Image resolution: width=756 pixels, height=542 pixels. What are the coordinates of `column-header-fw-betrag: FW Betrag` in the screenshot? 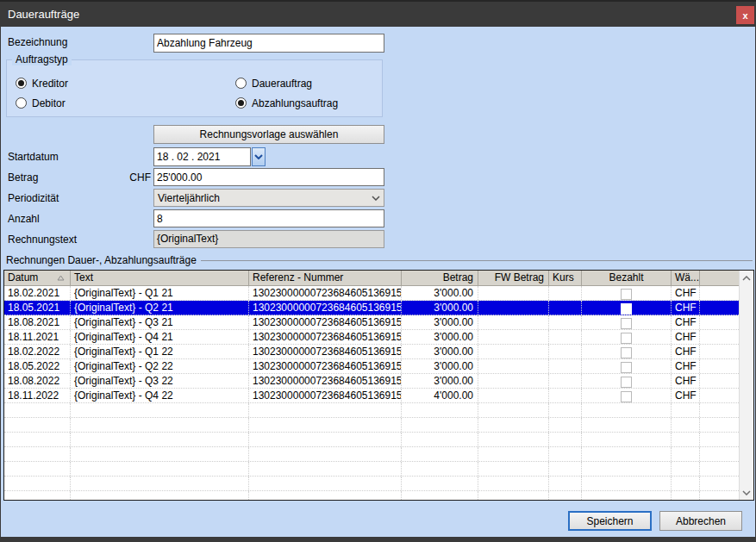 It's located at (514, 277).